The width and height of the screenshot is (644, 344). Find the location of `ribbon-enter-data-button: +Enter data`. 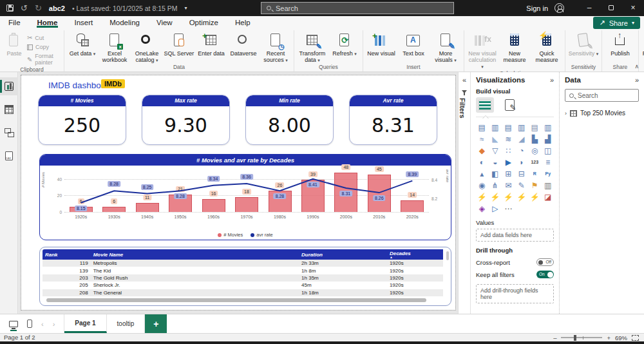

ribbon-enter-data-button: +Enter data is located at coordinates (211, 44).